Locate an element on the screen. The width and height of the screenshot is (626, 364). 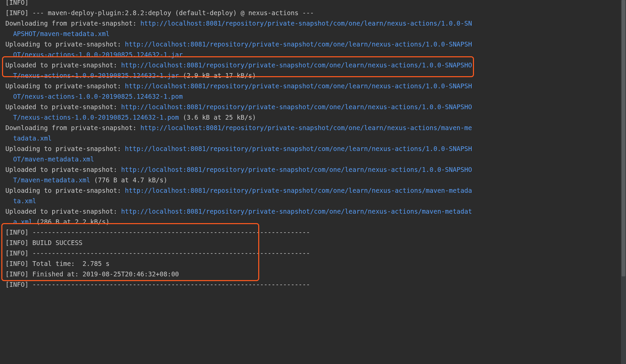
log-text: (3.6 kB at 25 kB/s) is located at coordinates (218, 117).